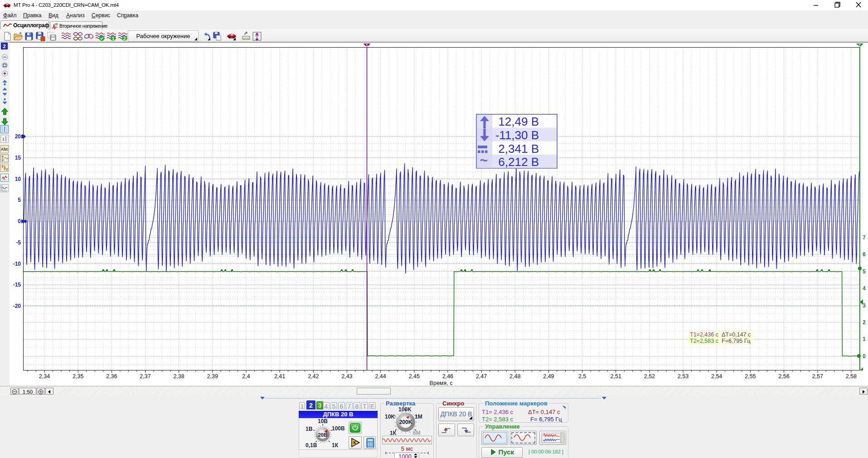 The image size is (868, 458). Describe the element at coordinates (313, 376) in the screenshot. I see `svg-text: 2,42` at that location.